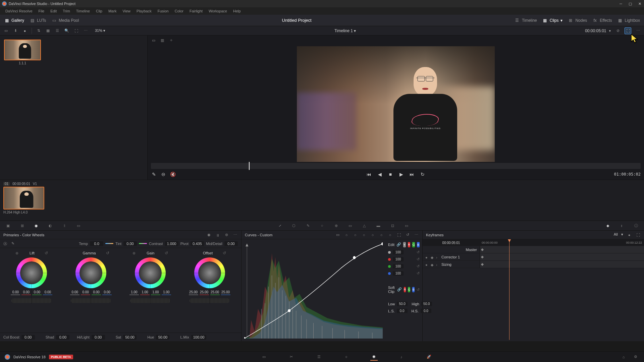  What do you see at coordinates (172, 244) in the screenshot?
I see `contrast-value: 1.000` at bounding box center [172, 244].